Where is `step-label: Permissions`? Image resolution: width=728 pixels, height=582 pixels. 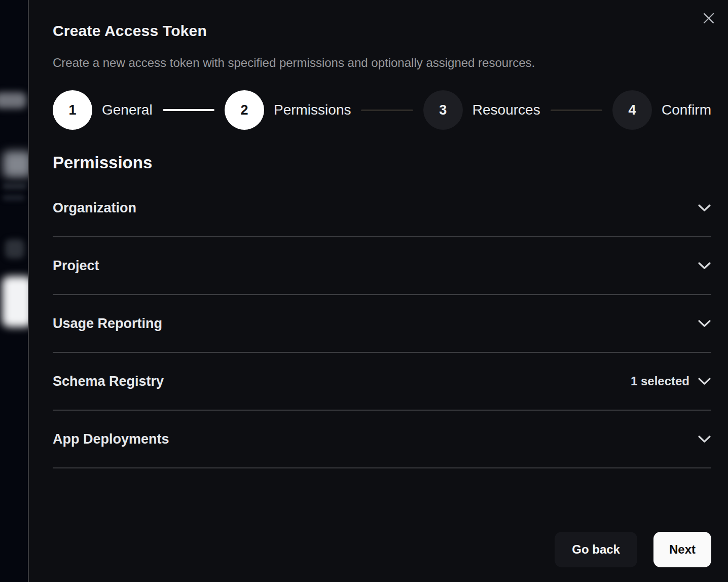
step-label: Permissions is located at coordinates (312, 110).